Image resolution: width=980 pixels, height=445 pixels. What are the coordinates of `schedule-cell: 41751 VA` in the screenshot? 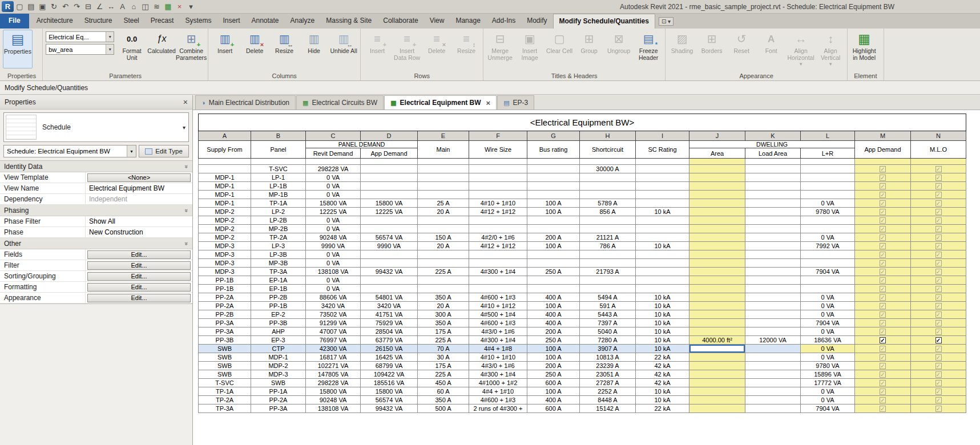 It's located at (389, 315).